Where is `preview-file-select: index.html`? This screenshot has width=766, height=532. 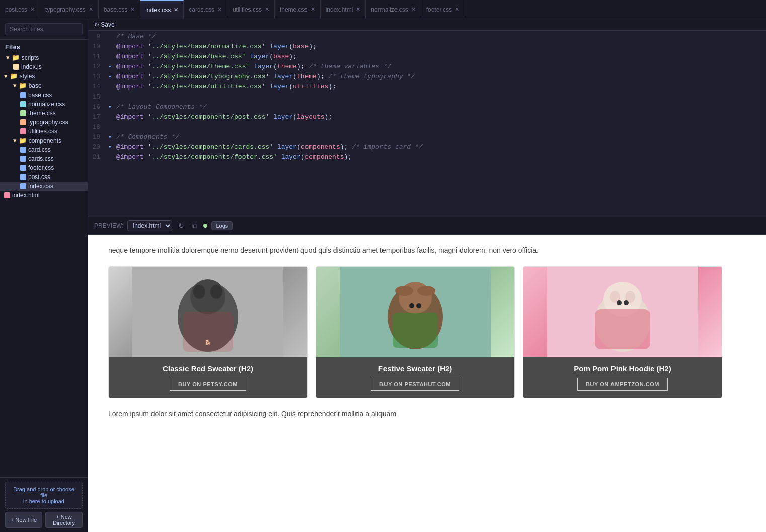
preview-file-select: index.html is located at coordinates (150, 226).